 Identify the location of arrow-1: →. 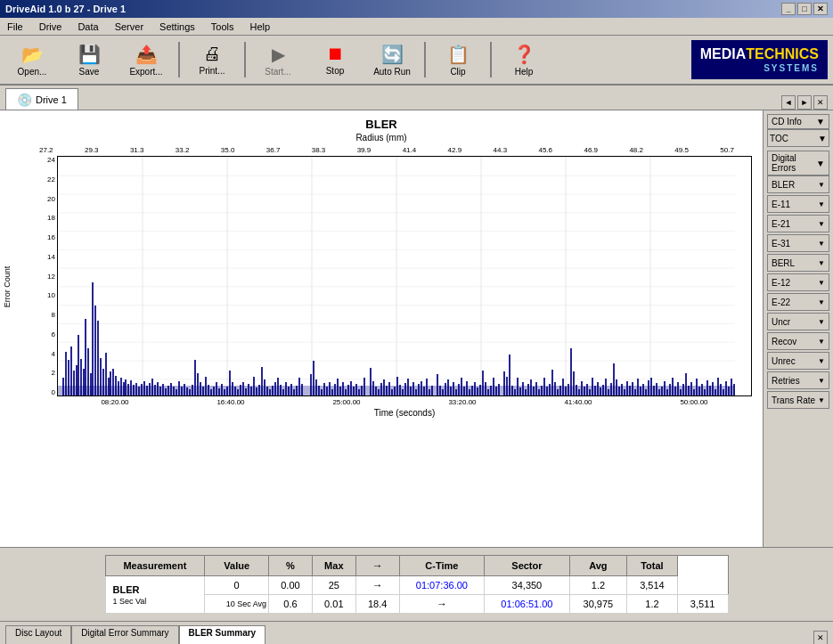
(378, 586).